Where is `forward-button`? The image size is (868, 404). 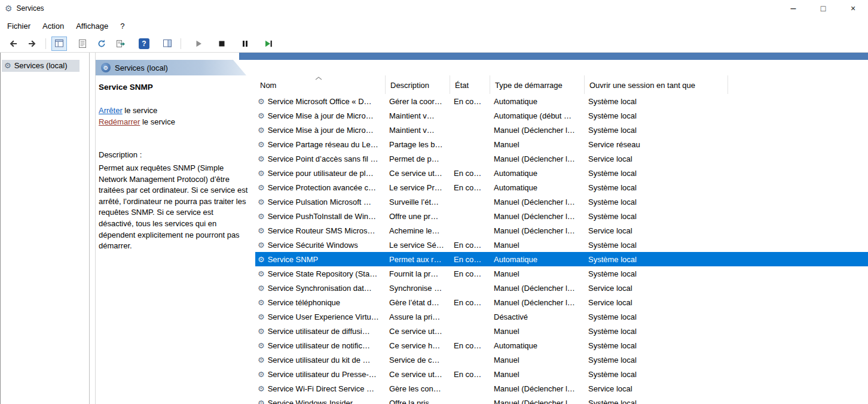 forward-button is located at coordinates (32, 44).